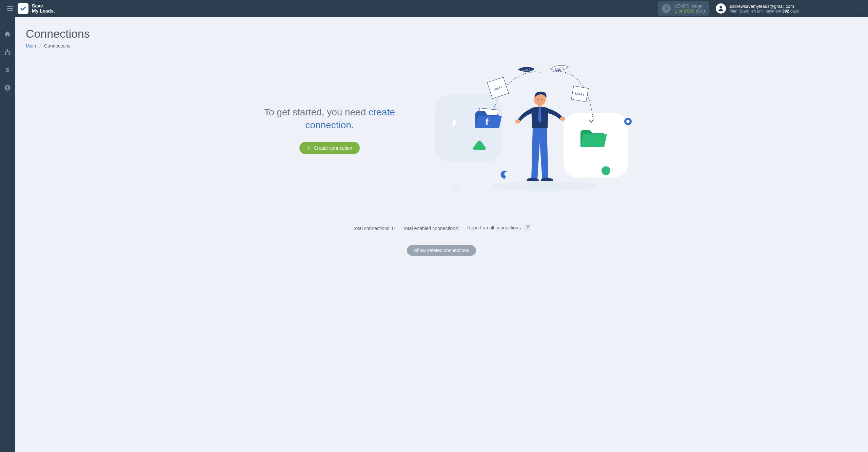  I want to click on document-icon, so click(528, 229).